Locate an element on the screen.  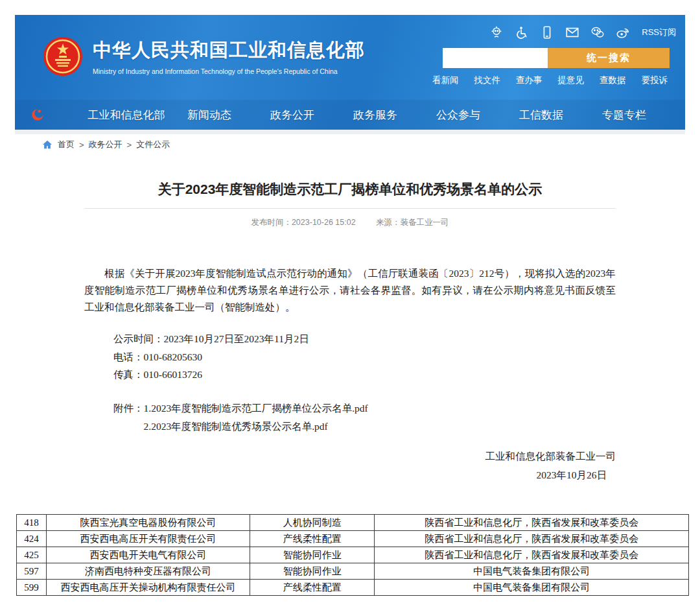
attachments-label: 附件： is located at coordinates (128, 418).